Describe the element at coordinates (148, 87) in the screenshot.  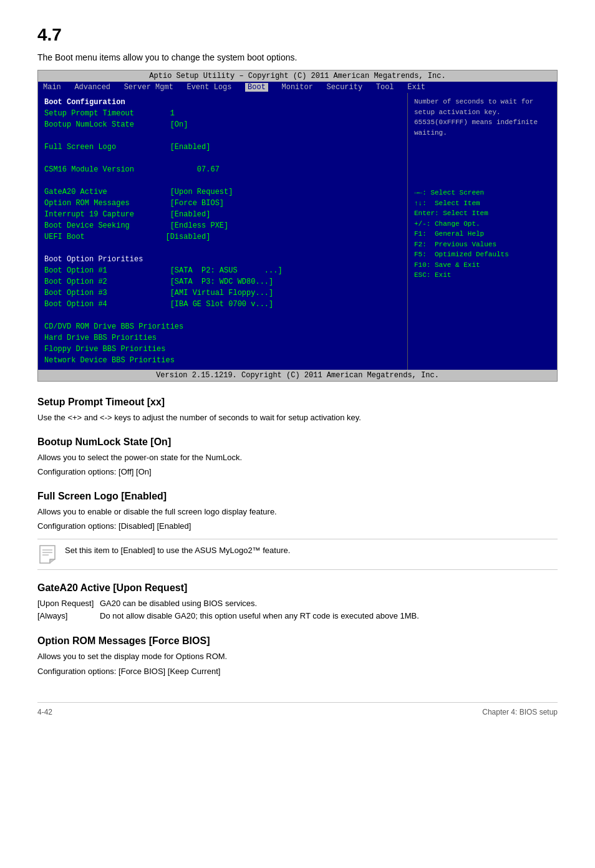
I see `nav-server-mgmt: Server Mgmt` at that location.